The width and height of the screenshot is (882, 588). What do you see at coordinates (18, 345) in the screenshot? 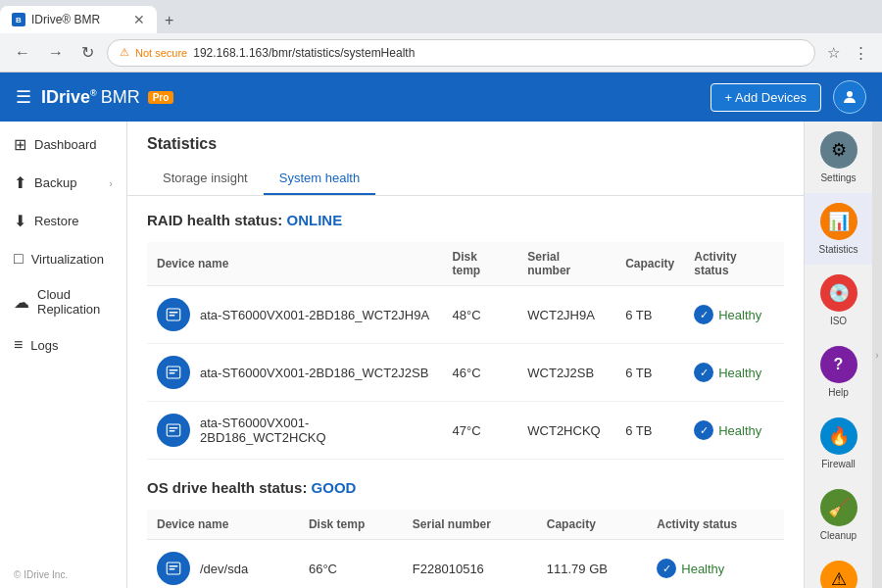
I see `logs-icon: ≡` at bounding box center [18, 345].